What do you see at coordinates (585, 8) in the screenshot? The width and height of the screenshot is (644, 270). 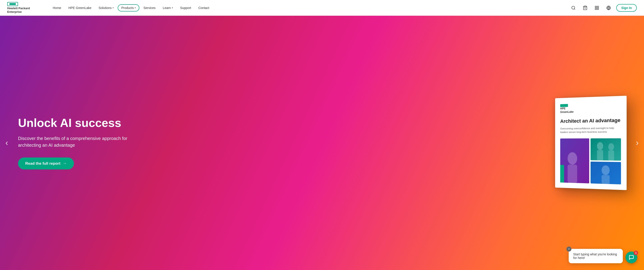 I see `cart-button` at bounding box center [585, 8].